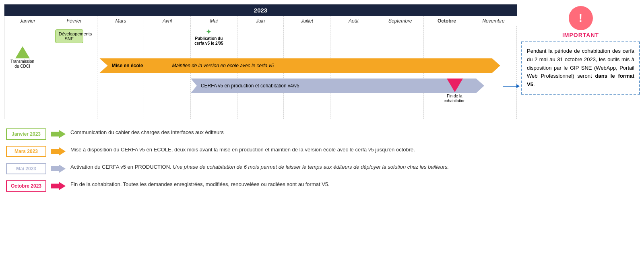 This screenshot has height=275, width=644. What do you see at coordinates (354, 21) in the screenshot?
I see `month-aout: Août` at bounding box center [354, 21].